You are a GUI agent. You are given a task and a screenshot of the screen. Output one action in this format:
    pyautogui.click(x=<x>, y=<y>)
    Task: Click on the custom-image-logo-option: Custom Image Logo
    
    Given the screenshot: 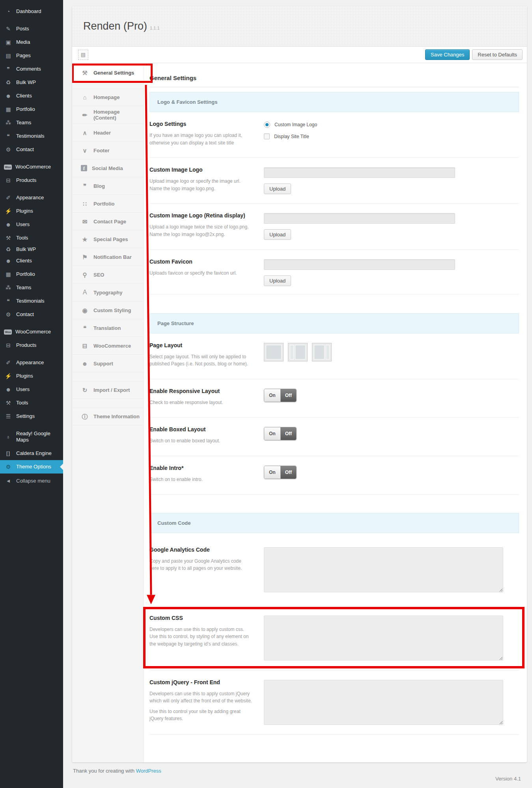 What is the action you would take?
    pyautogui.click(x=391, y=125)
    